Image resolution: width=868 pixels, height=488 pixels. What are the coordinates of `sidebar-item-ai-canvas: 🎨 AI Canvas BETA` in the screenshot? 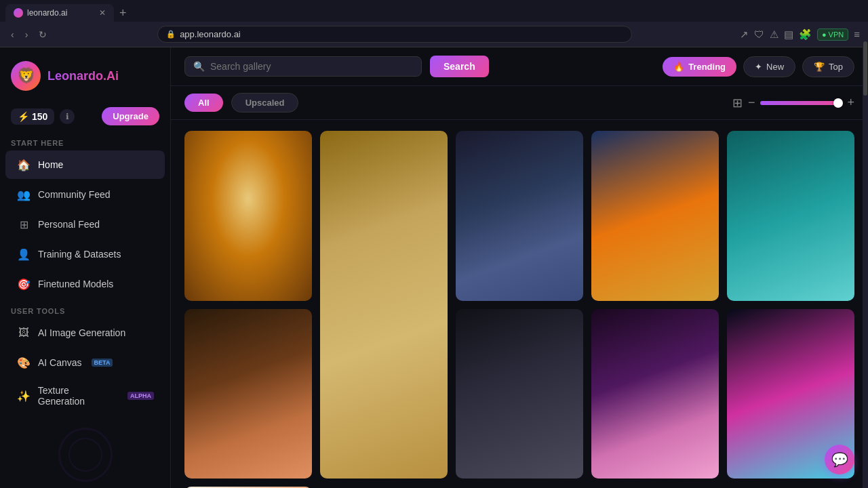 It's located at (85, 363).